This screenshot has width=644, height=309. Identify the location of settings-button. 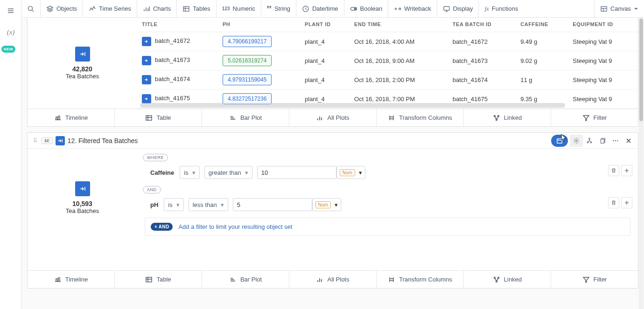
(576, 141).